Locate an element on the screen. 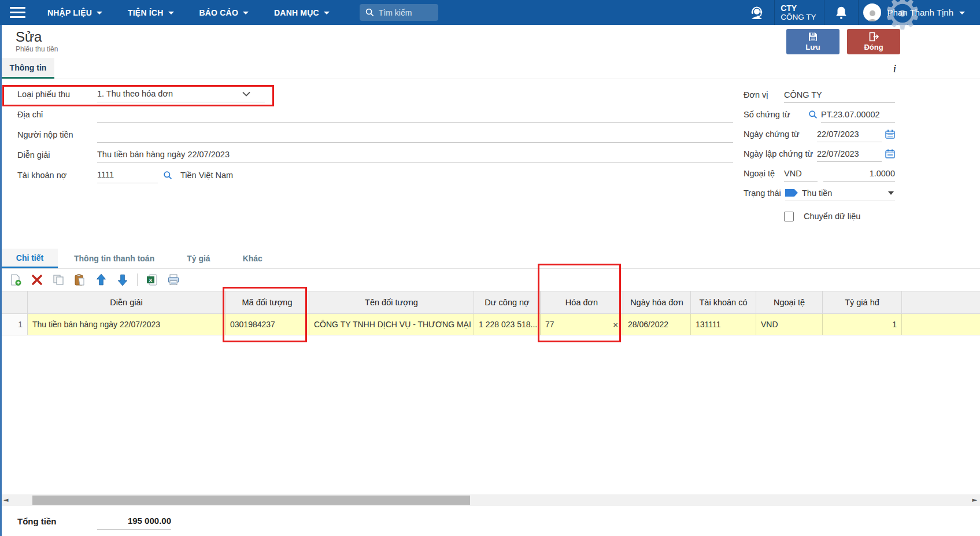 The width and height of the screenshot is (980, 536). tab-thong-tin-thanh-toan: Thông tin thanh toán is located at coordinates (114, 258).